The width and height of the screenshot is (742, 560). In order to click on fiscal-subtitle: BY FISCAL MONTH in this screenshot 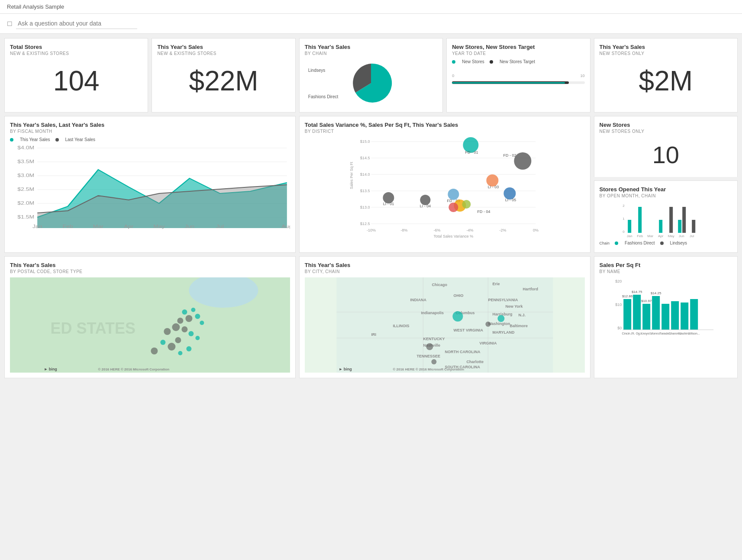, I will do `click(150, 132)`.